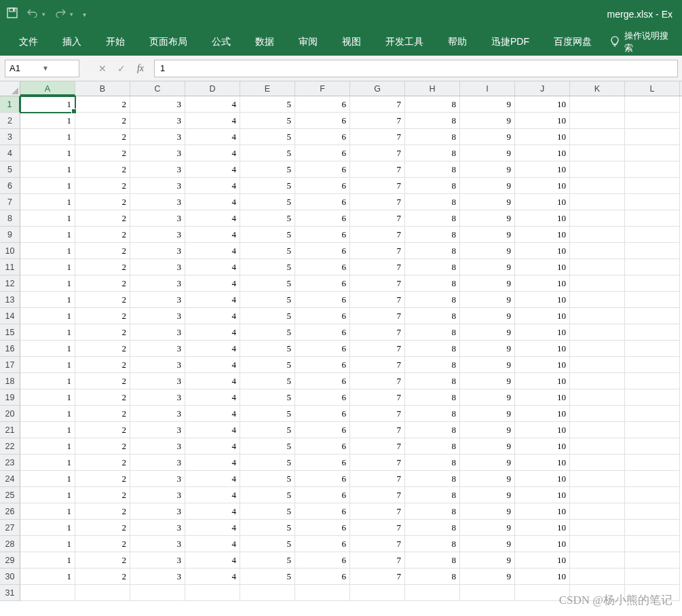 Image resolution: width=682 pixels, height=616 pixels. Describe the element at coordinates (12, 14) in the screenshot. I see `save-icon` at that location.